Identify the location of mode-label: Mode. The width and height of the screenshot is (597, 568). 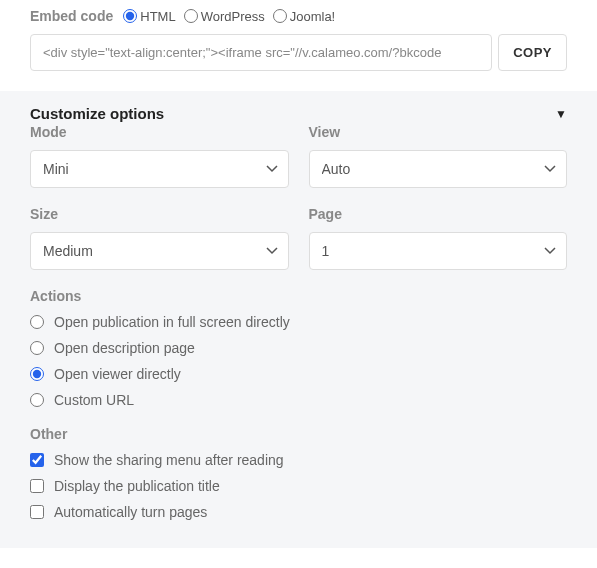
(160, 132).